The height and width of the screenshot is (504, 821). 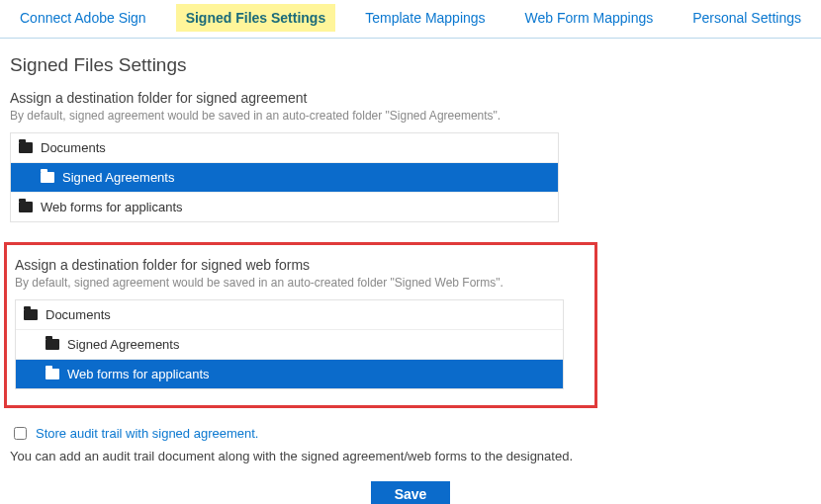 I want to click on tab-bar: Connect Adobe Sign Signed Files Settings…, so click(x=410, y=20).